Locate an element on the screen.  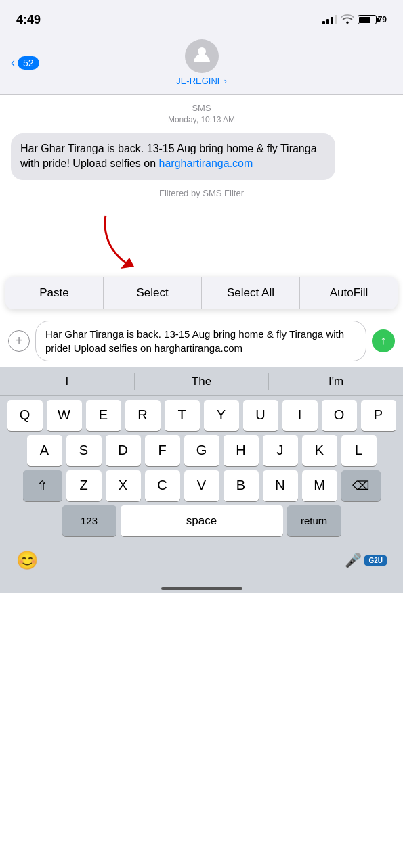
key-i: I is located at coordinates (300, 415).